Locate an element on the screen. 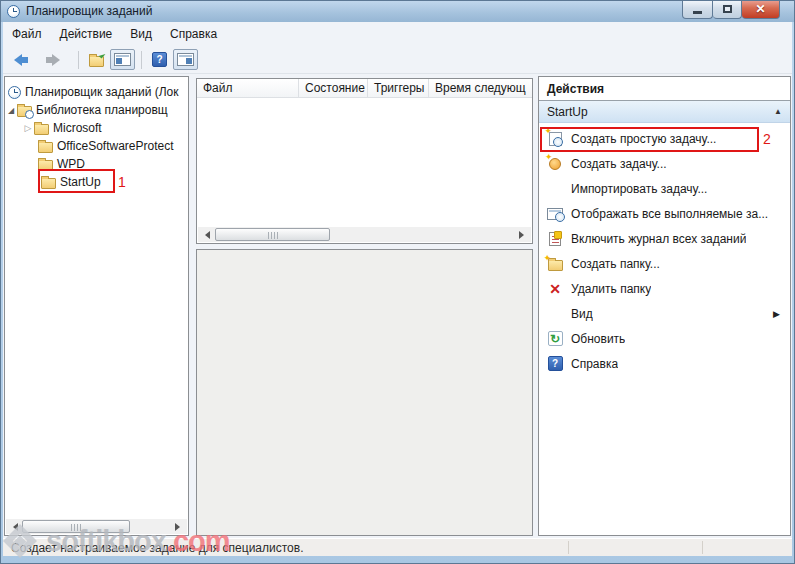 This screenshot has height=564, width=795. menu-bar: Файл Действие Вид Справка is located at coordinates (398, 34).